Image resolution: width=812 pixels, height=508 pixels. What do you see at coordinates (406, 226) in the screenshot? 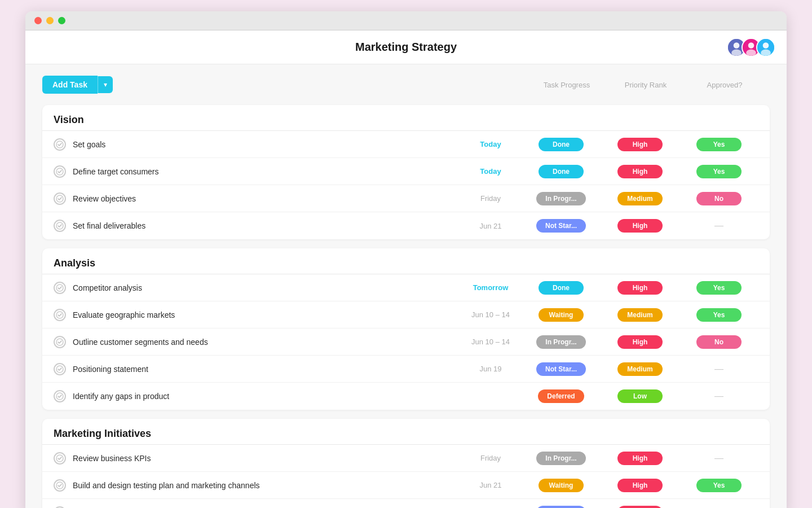
I see `table-row: Set final deliverablesJun 21Not Star...H…` at bounding box center [406, 226].